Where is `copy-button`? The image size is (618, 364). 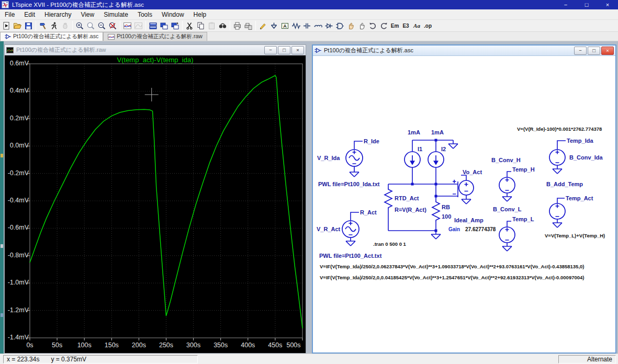 copy-button is located at coordinates (201, 26).